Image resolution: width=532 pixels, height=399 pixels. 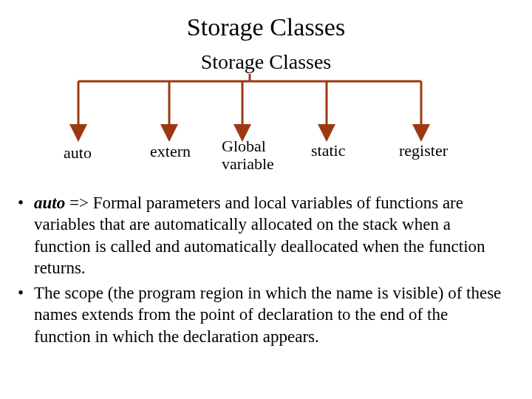 I want to click on bullet-keyword: auto, so click(x=50, y=202).